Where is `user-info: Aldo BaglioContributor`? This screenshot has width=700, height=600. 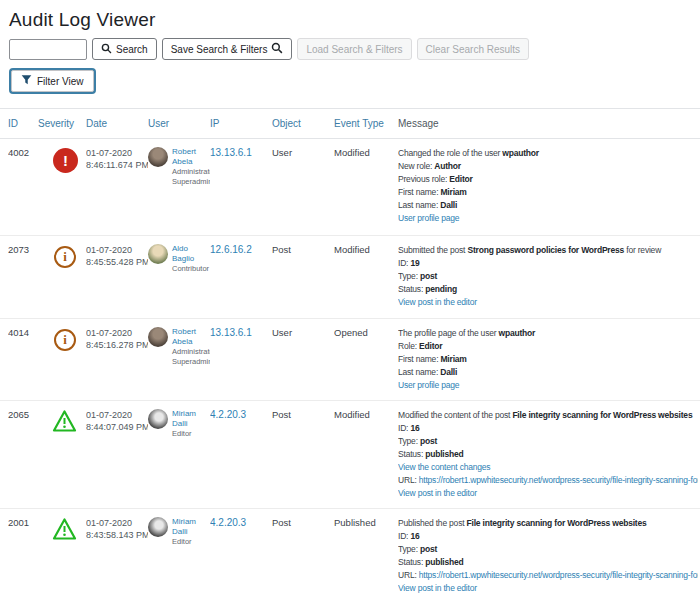
user-info: Aldo BaglioContributor is located at coordinates (191, 278).